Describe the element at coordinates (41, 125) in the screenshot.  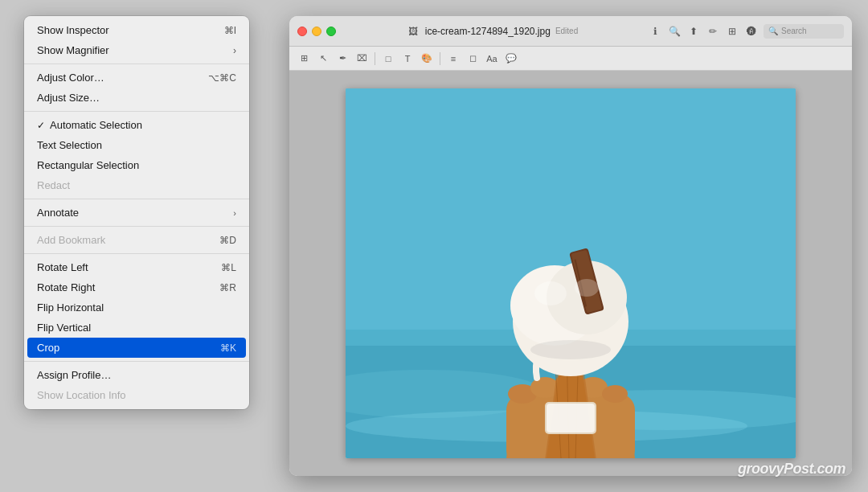
I see `checkmark-icon: ✓` at that location.